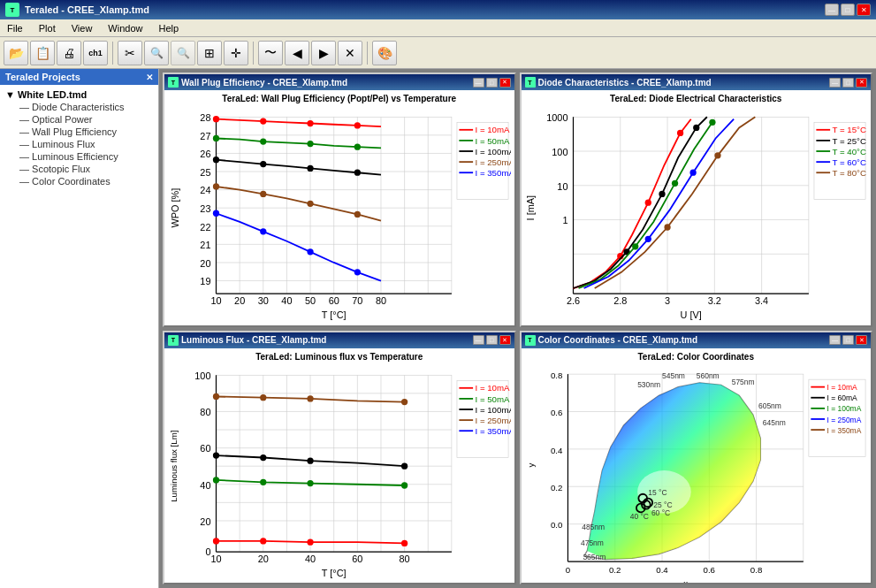 Image resolution: width=876 pixels, height=588 pixels. Describe the element at coordinates (493, 173) in the screenshot. I see `svg-text: I = 350mA` at that location.